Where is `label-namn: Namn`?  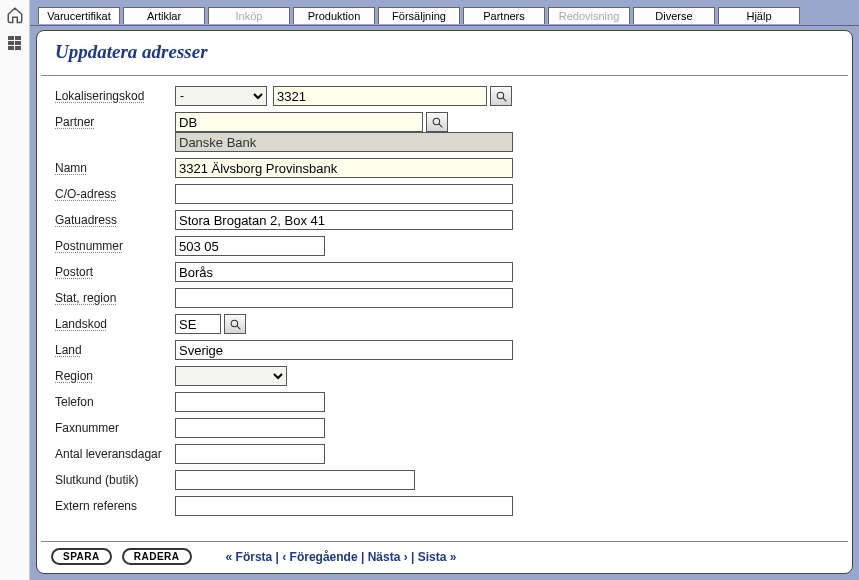
label-namn: Namn is located at coordinates (115, 168).